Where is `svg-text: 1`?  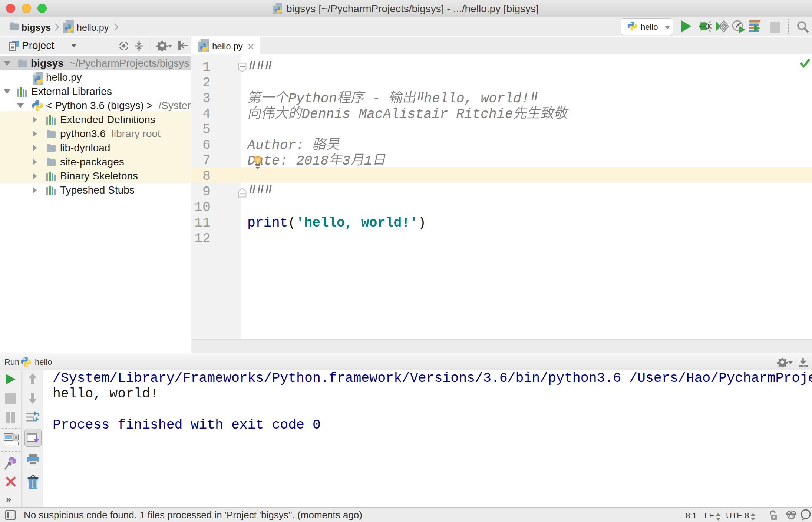 svg-text: 1 is located at coordinates (368, 161).